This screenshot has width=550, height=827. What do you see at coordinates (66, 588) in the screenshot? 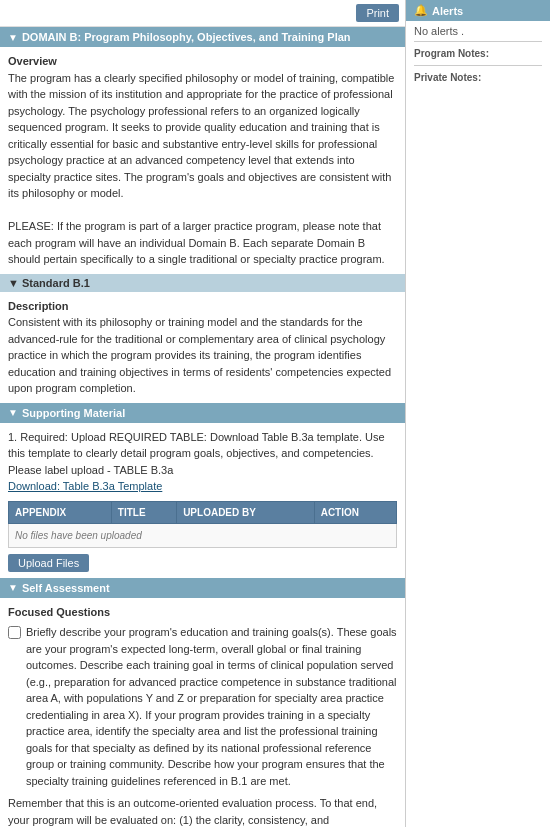
I see `self-assessment-label: Self Assessment` at bounding box center [66, 588].